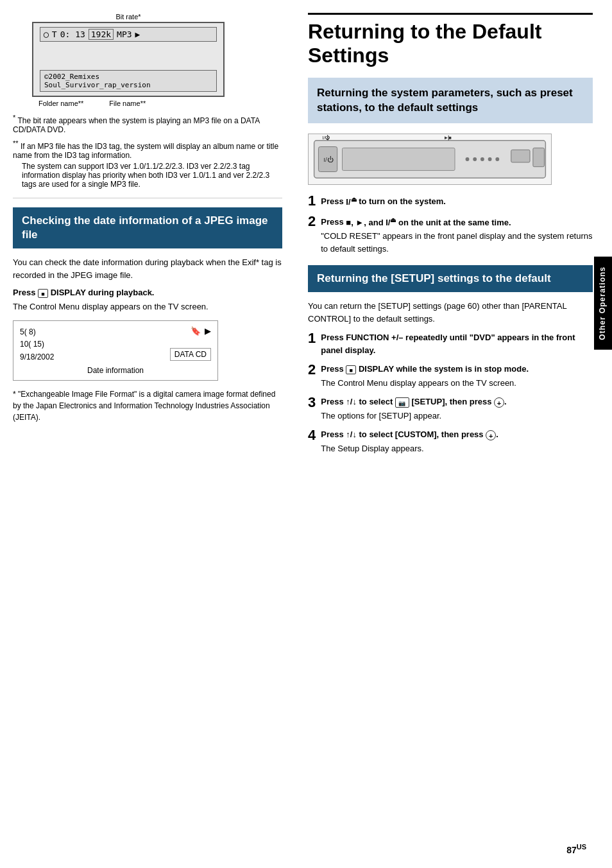 The image size is (612, 868). What do you see at coordinates (148, 164) in the screenshot?
I see `note2: ** If an MP3 file has the ID3 tag, the s…` at bounding box center [148, 164].